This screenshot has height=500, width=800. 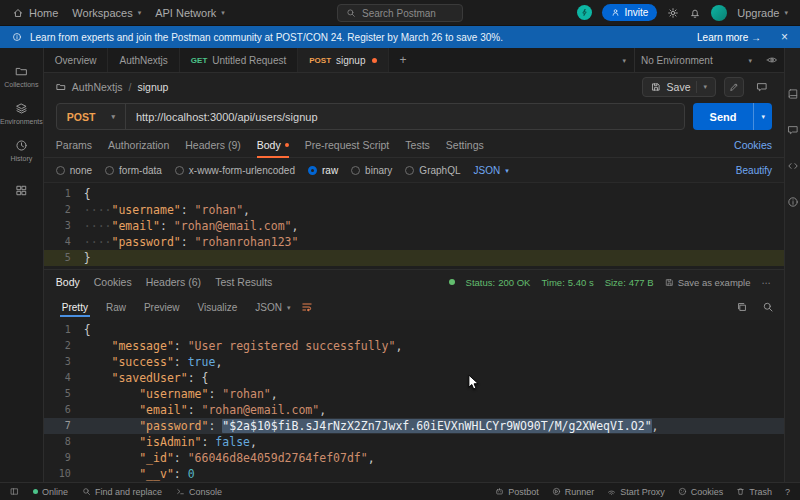 What do you see at coordinates (414, 282) in the screenshot?
I see `response-header: Body Cookies Headers (6) Test Results St…` at bounding box center [414, 282].